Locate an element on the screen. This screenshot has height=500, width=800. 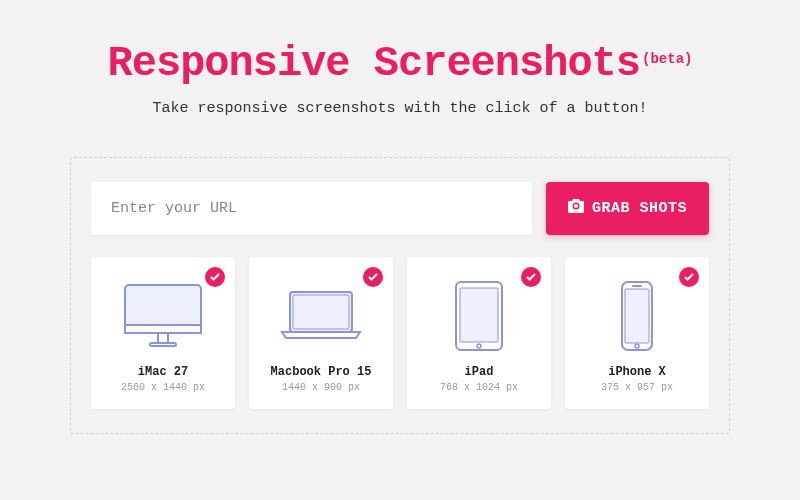
device-resolution: 375 x 957 px is located at coordinates (637, 388).